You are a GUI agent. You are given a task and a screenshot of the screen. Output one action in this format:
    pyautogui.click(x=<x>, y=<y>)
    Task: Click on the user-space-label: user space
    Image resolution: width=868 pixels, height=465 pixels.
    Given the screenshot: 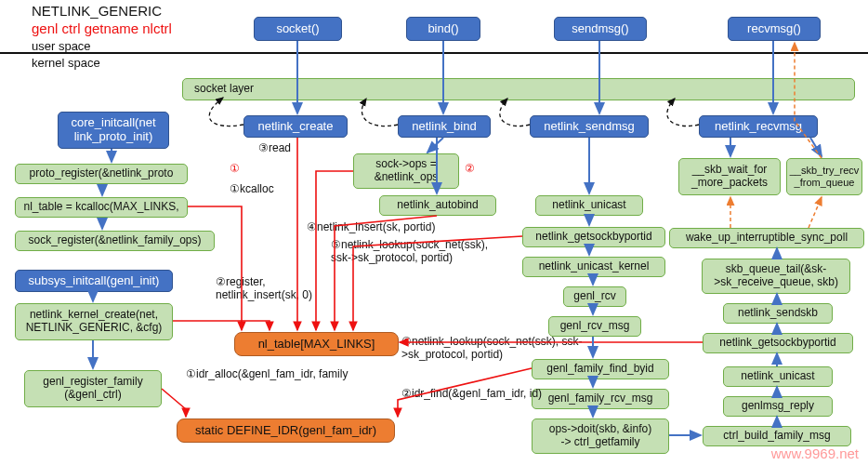 What is the action you would take?
    pyautogui.click(x=61, y=46)
    